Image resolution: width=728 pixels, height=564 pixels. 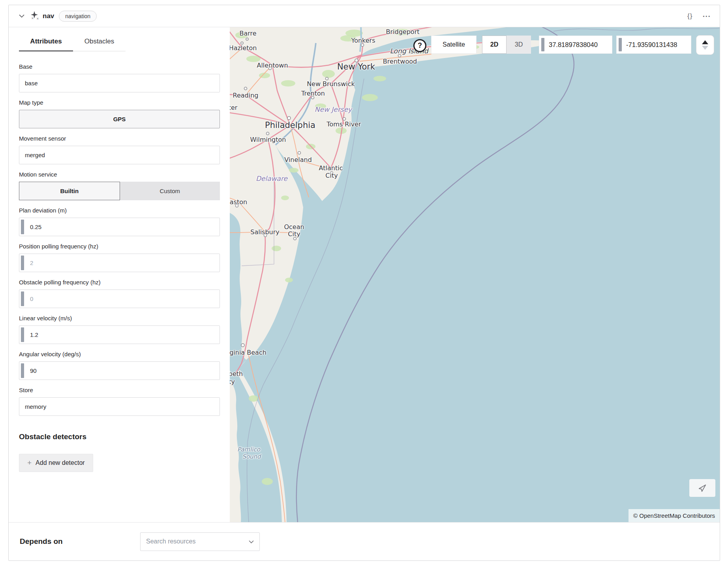 What do you see at coordinates (60, 463) in the screenshot?
I see `add-detector-label: Add new detector` at bounding box center [60, 463].